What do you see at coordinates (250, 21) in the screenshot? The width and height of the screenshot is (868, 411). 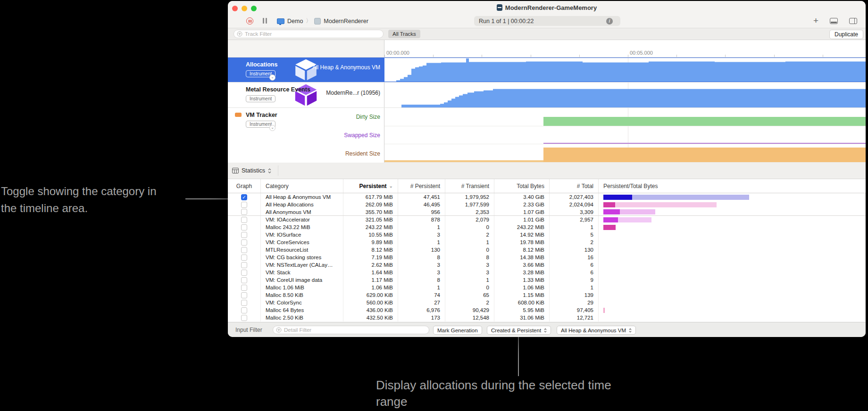 I see `record-stop-icon` at bounding box center [250, 21].